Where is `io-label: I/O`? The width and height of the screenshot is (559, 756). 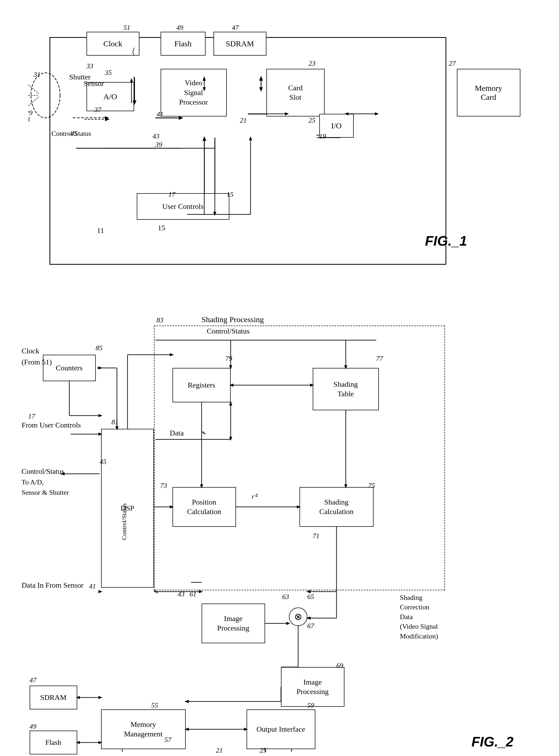 io-label: I/O is located at coordinates (336, 126).